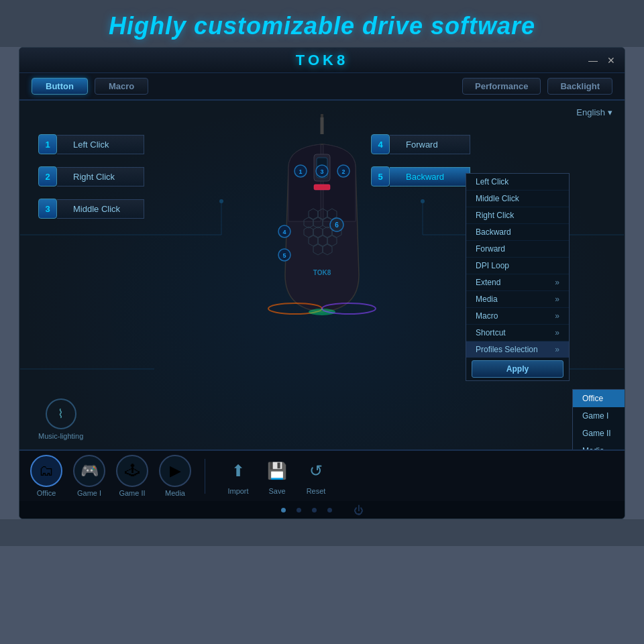 Image resolution: width=644 pixels, height=644 pixels. Describe the element at coordinates (131, 493) in the screenshot. I see `game2-label: Game II` at that location.